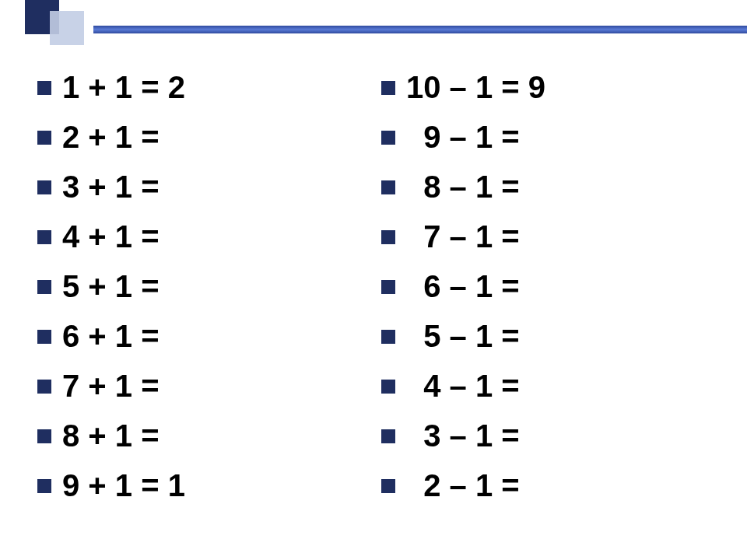  Describe the element at coordinates (67, 28) in the screenshot. I see `header-square-light` at that location.